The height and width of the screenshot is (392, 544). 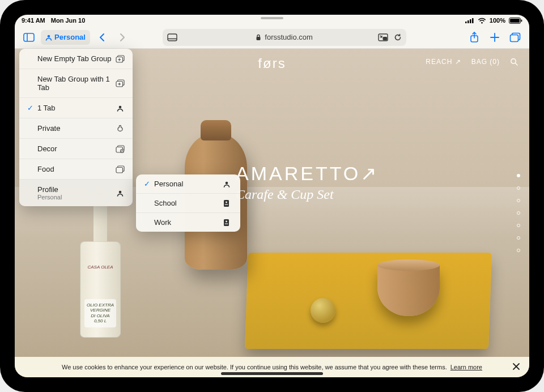 What do you see at coordinates (76, 84) in the screenshot?
I see `menu-new-tab-group-with-1: New Tab Group with 1 Tab` at bounding box center [76, 84].